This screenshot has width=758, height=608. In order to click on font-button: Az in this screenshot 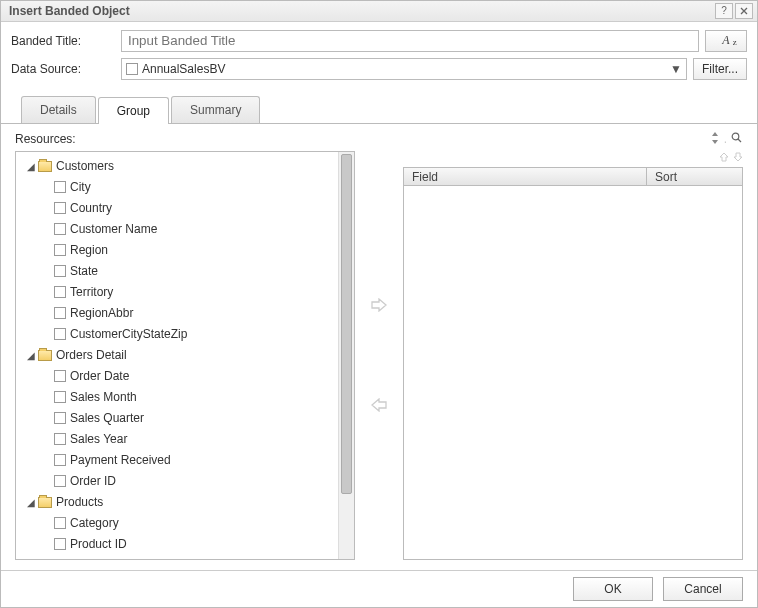, I will do `click(726, 41)`.